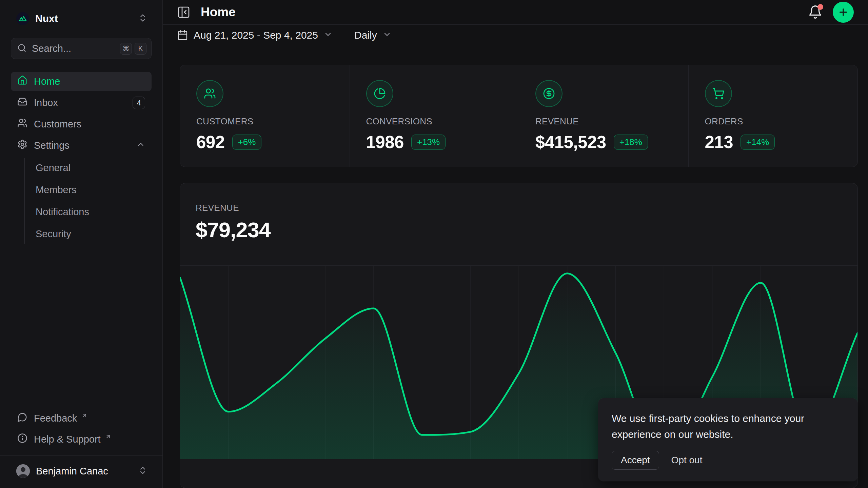 The height and width of the screenshot is (488, 868). Describe the element at coordinates (843, 12) in the screenshot. I see `add-button` at that location.